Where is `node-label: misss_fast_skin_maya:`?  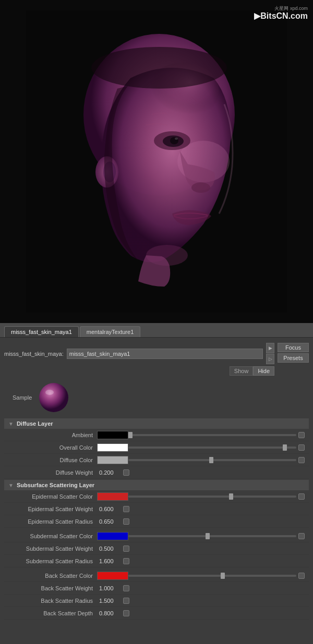 node-label: misss_fast_skin_maya: is located at coordinates (34, 354).